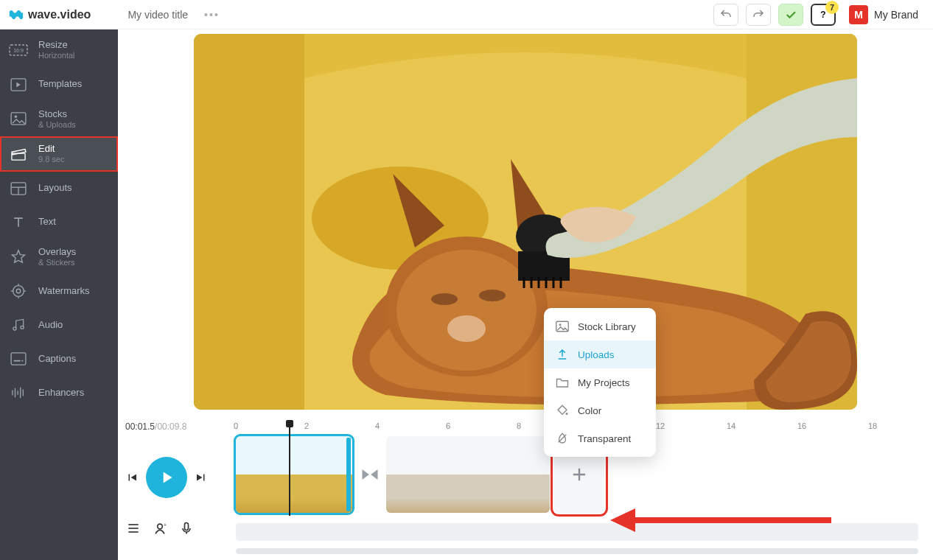  Describe the element at coordinates (57, 56) in the screenshot. I see `sidebar-item-sublabel: Horizontal` at that location.